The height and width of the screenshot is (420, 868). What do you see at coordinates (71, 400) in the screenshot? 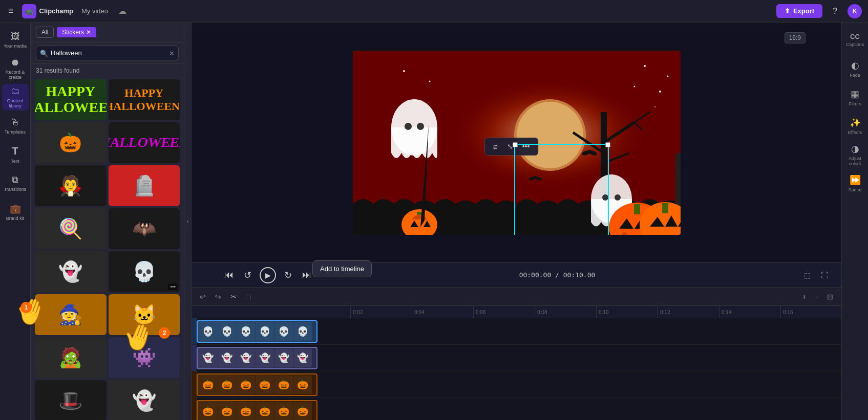
I see `sticker-item-15: 🎩` at bounding box center [71, 400].